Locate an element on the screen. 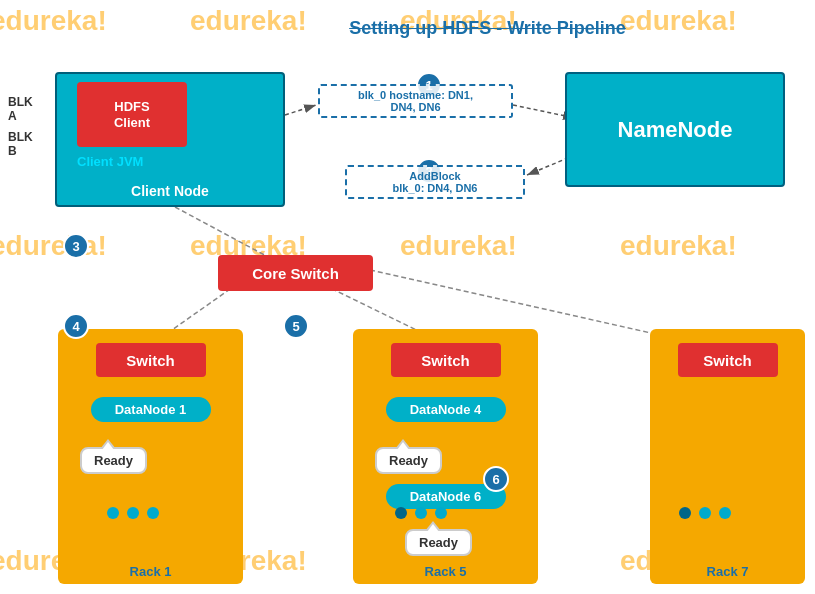 The image size is (815, 594). rack-7-box: Switch Rack 7 is located at coordinates (728, 456).